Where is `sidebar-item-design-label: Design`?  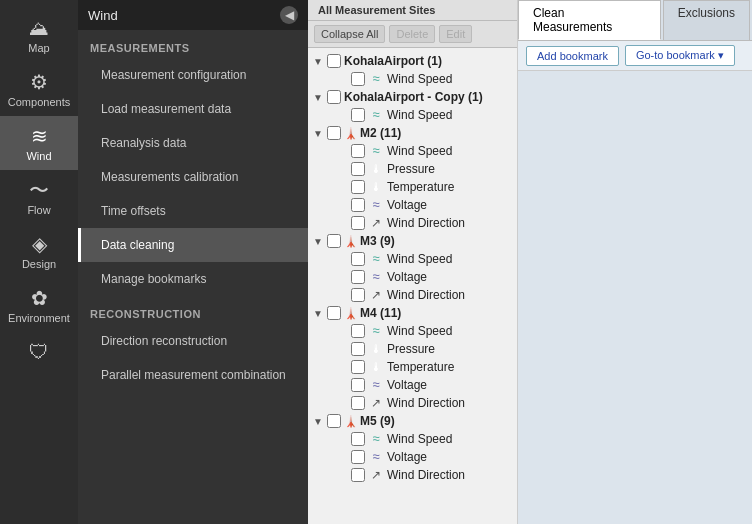 sidebar-item-design-label: Design is located at coordinates (39, 264).